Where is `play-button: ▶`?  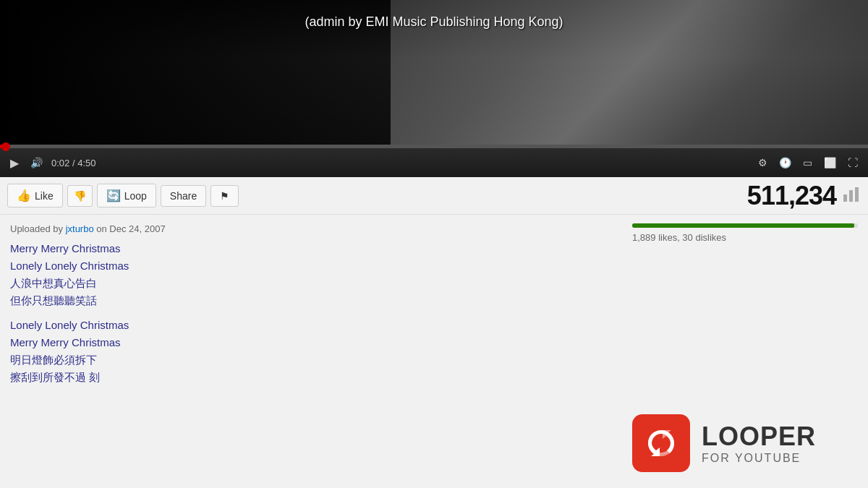
play-button: ▶ is located at coordinates (14, 163).